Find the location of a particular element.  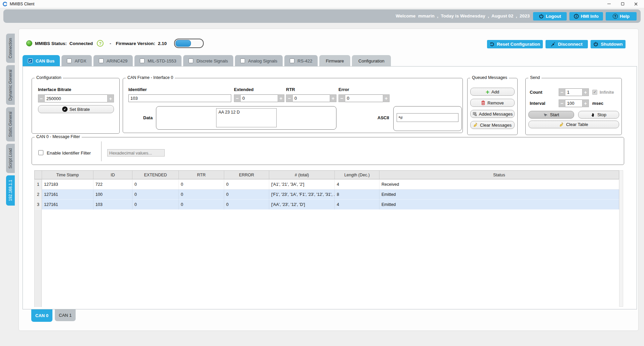

tab-arinc429: ARINC429 is located at coordinates (113, 61).